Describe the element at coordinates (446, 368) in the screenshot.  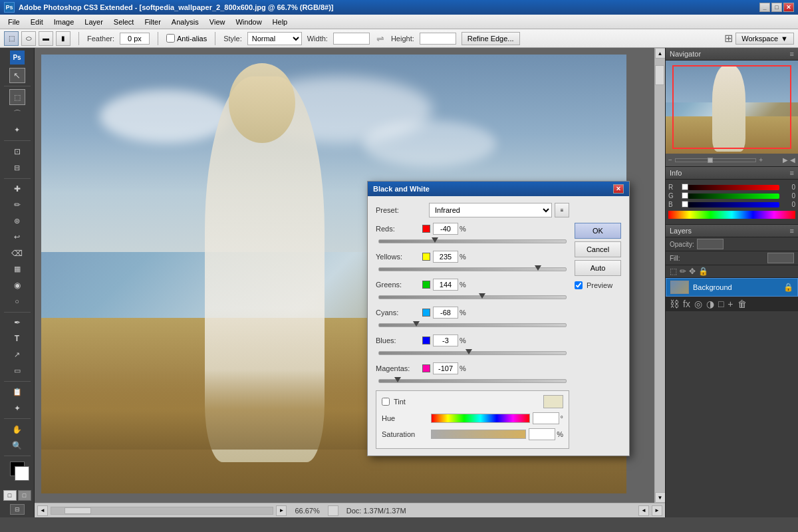
I see `magentas-value: -107` at that location.